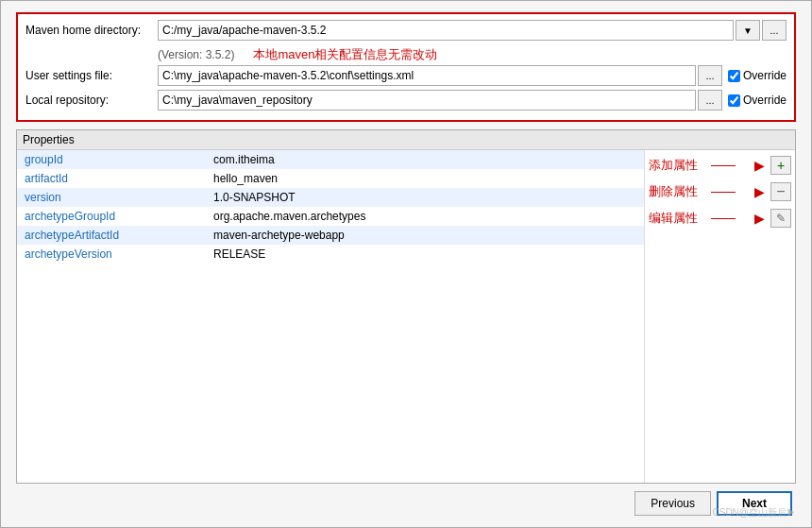 The height and width of the screenshot is (528, 812). Describe the element at coordinates (425, 216) in the screenshot. I see `prop-value: org.apache.maven.archetypes` at that location.